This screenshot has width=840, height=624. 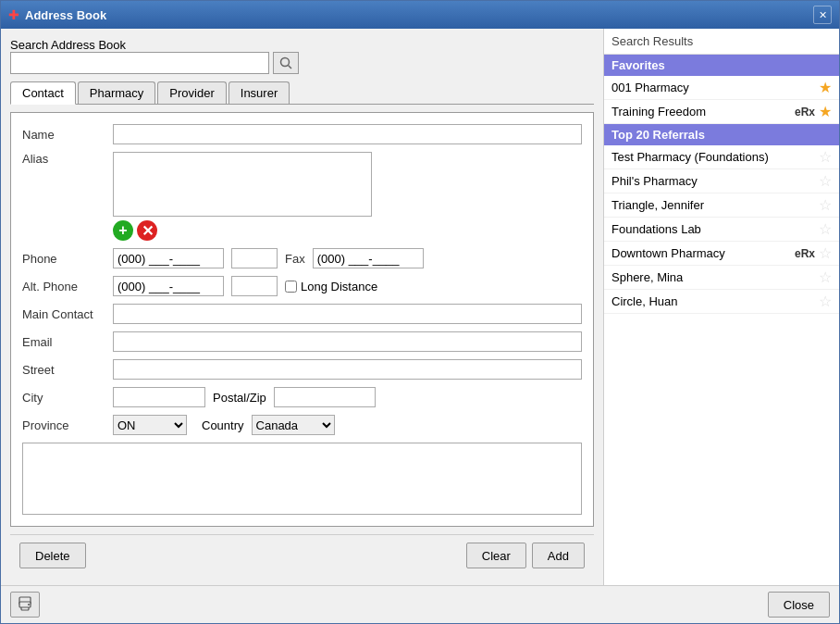 I want to click on alt-phone-input, so click(x=168, y=286).